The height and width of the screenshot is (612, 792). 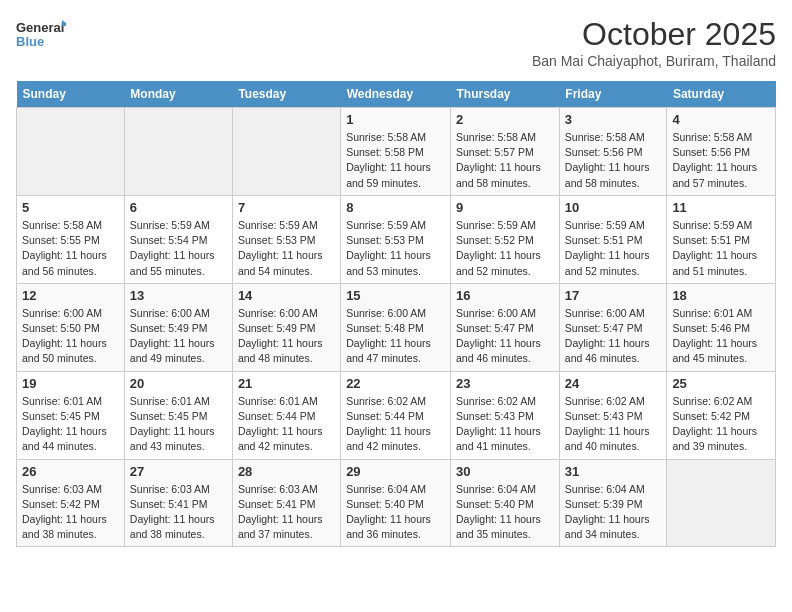 I want to click on day-number: 10, so click(x=614, y=208).